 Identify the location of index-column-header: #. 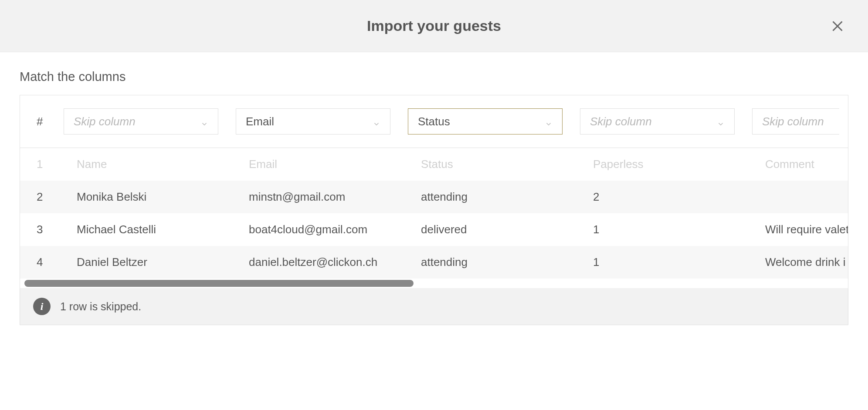
(37, 122).